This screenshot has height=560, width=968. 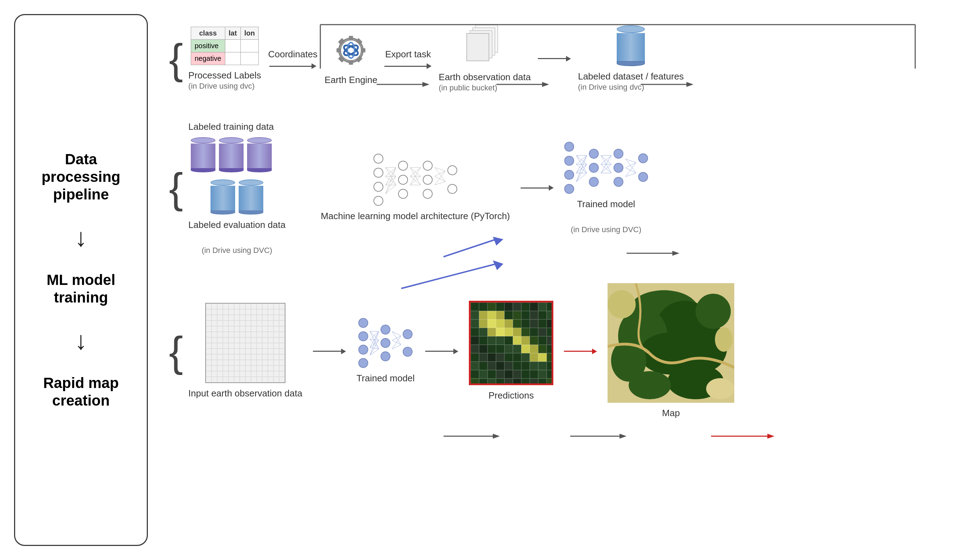 I want to click on tnn-n5, so click(x=594, y=154).